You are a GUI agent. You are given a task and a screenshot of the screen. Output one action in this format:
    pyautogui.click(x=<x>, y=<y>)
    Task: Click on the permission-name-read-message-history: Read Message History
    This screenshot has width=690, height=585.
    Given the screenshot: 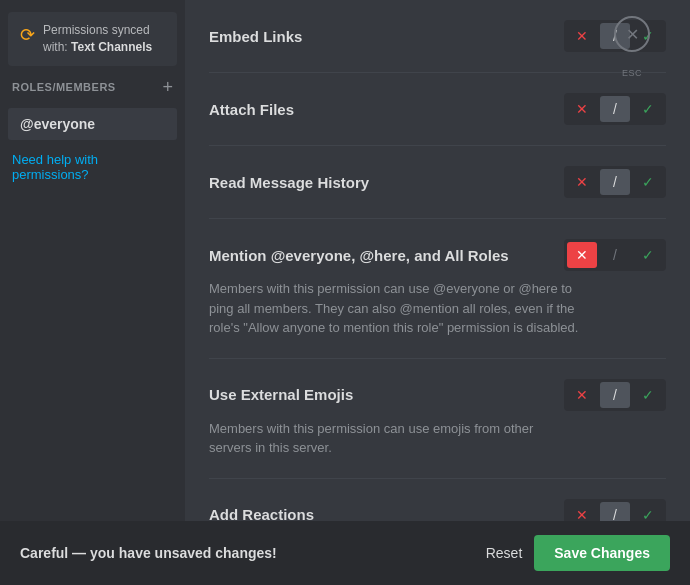 What is the action you would take?
    pyautogui.click(x=289, y=182)
    